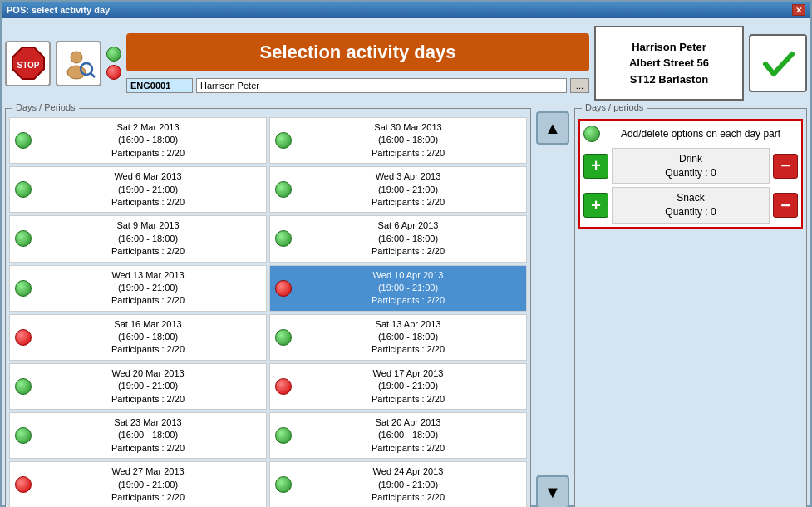 The width and height of the screenshot is (812, 507). Describe the element at coordinates (138, 288) in the screenshot. I see `day-item: Wed 13 Mar 2013(19:00 - 21:00)Participan…` at that location.